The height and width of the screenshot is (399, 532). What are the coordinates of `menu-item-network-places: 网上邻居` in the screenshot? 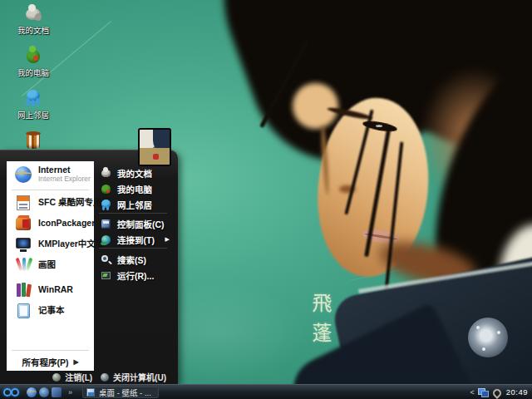 It's located at (133, 204).